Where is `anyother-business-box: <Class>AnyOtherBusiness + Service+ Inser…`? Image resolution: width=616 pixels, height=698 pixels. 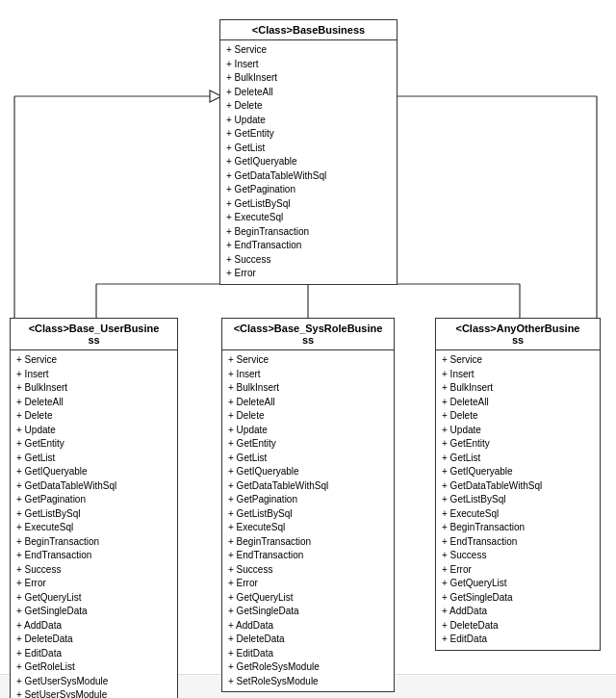 anyother-business-box: <Class>AnyOtherBusiness + Service+ Inser… is located at coordinates (518, 484).